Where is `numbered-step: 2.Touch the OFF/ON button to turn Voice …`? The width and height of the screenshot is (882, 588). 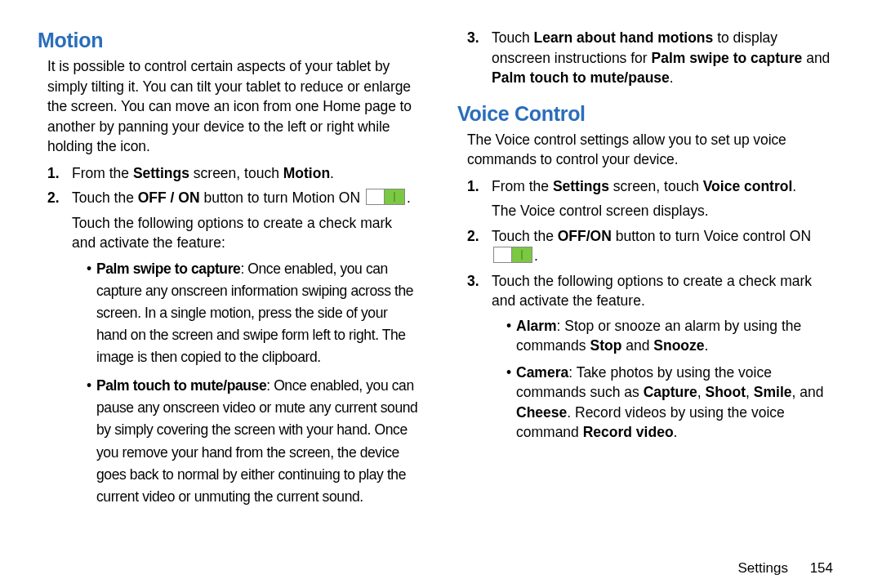 numbered-step: 2.Touch the OFF/ON button to turn Voice … is located at coordinates (653, 247).